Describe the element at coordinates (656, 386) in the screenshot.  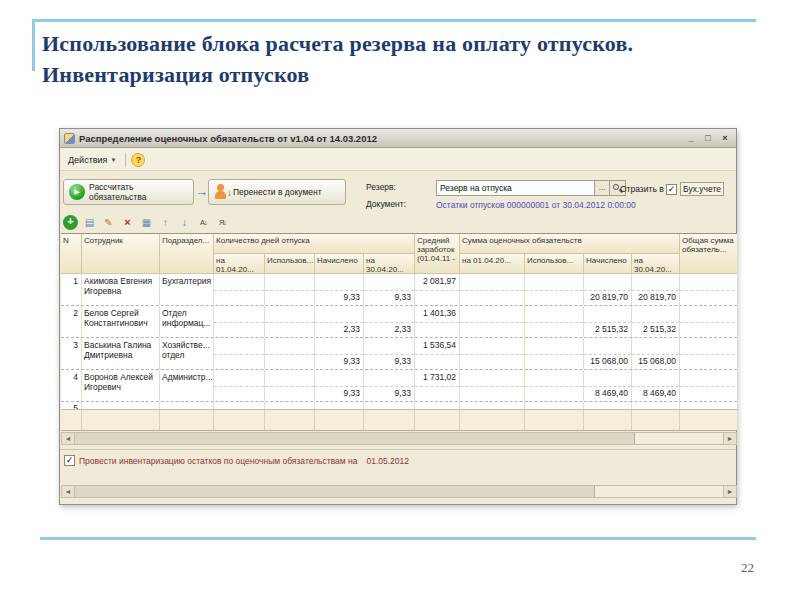
I see `cell-sum-end: 8 469,40` at that location.